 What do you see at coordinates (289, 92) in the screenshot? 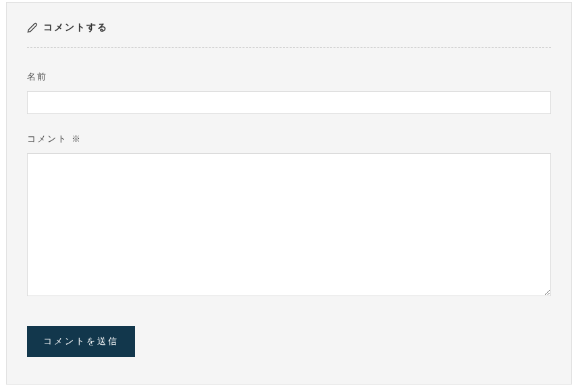
I see `name-field-group: 名前` at bounding box center [289, 92].